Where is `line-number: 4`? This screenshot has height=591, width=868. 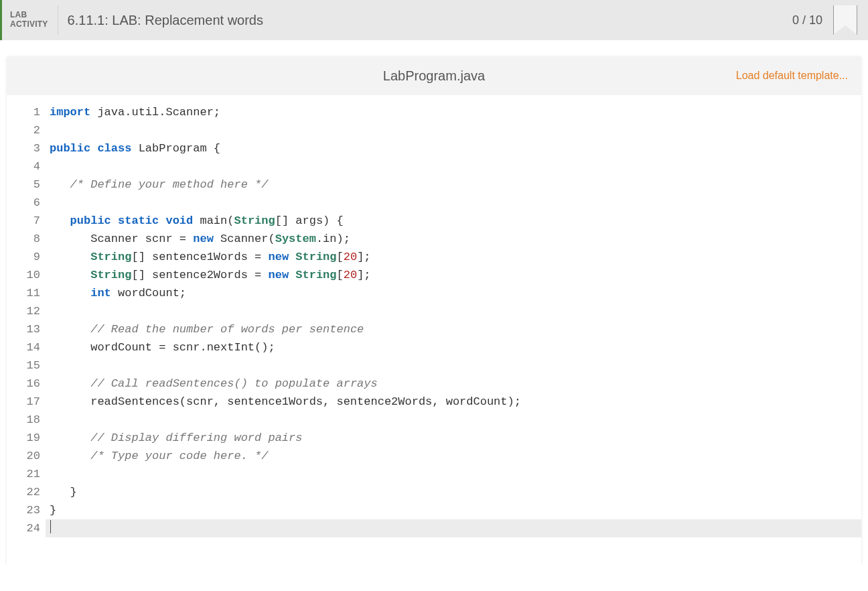
line-number: 4 is located at coordinates (23, 166).